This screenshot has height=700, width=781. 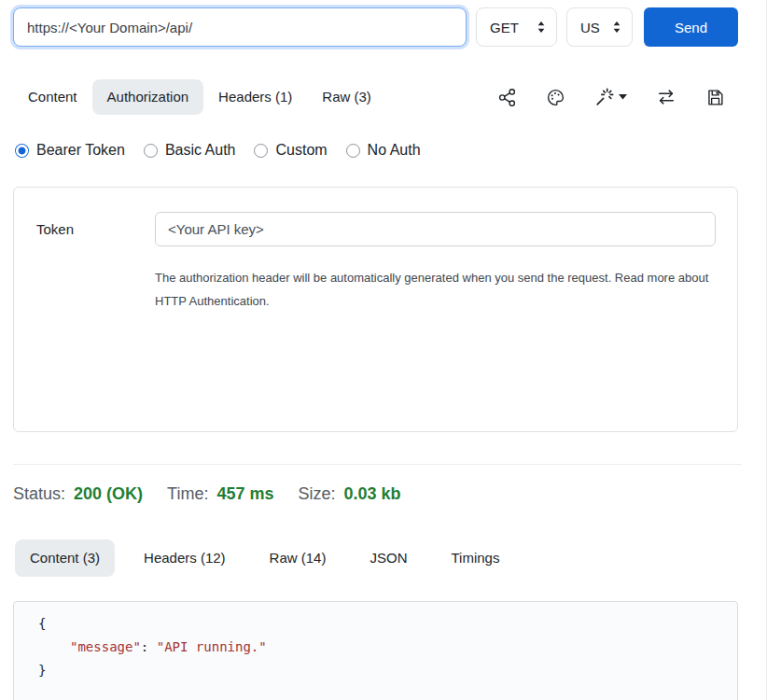 I want to click on radio-label: Bearer Token, so click(x=80, y=150).